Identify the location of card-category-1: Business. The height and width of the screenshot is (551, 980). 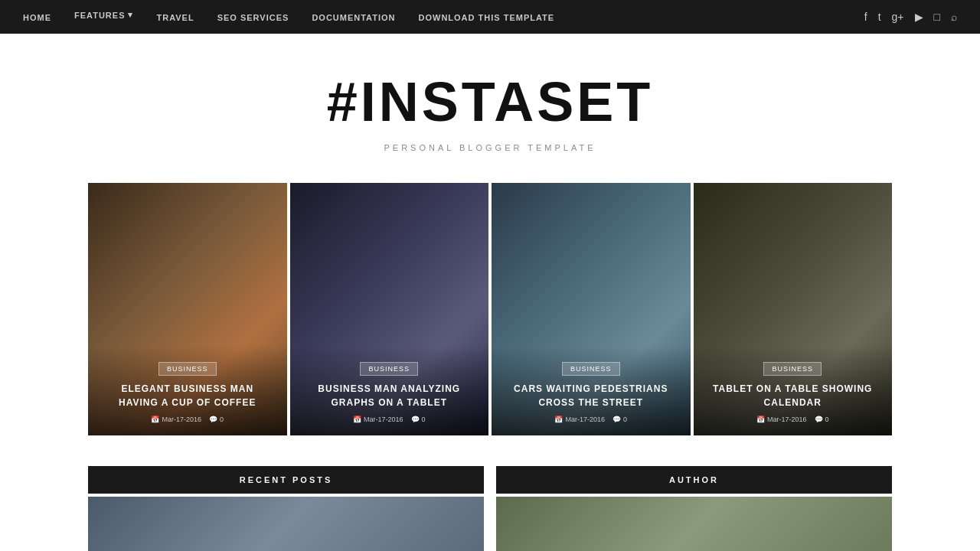
(188, 369).